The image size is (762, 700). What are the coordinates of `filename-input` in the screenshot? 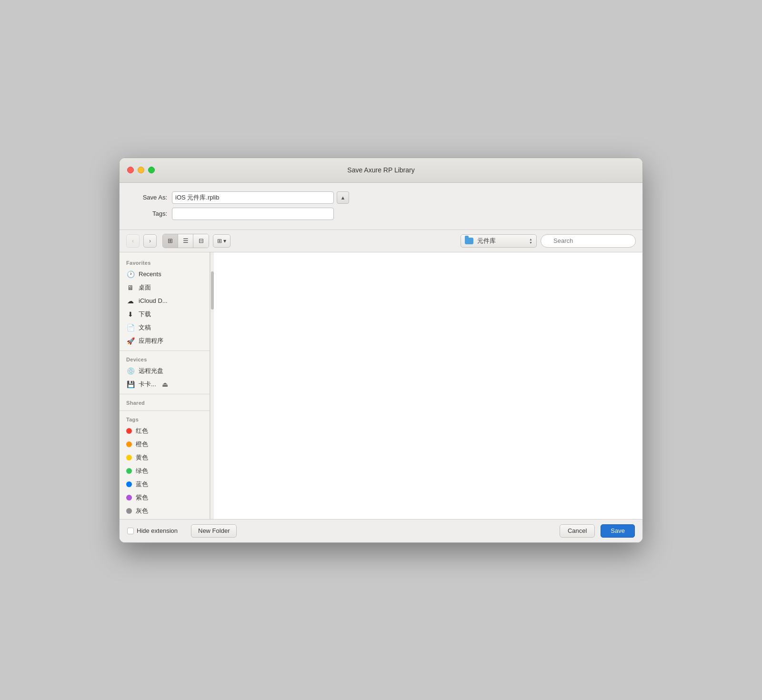 It's located at (253, 198).